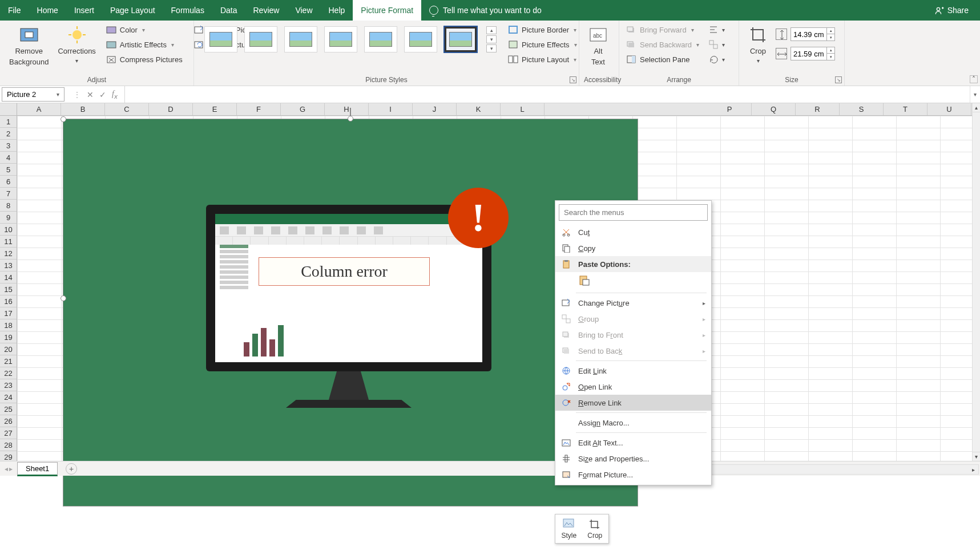  Describe the element at coordinates (905, 110) in the screenshot. I see `col-T: T` at that location.